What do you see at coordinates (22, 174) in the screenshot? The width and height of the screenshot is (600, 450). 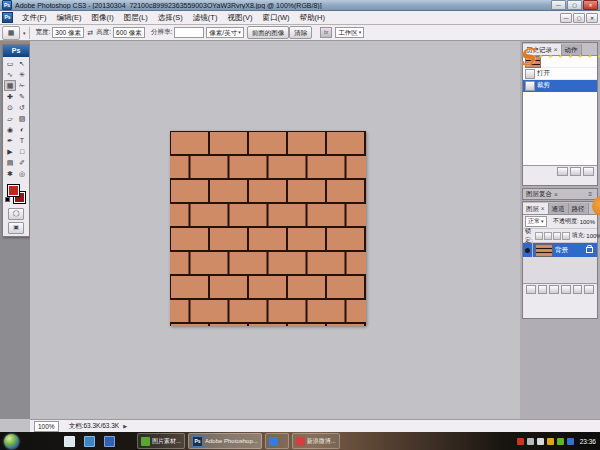 I see `zoom-tool: ◎` at bounding box center [22, 174].